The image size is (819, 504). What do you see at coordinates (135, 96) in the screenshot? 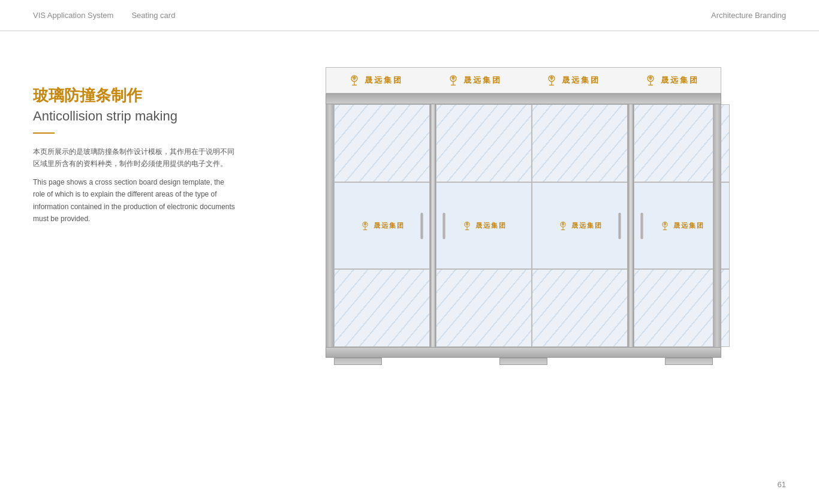
I see `title-chinese: 玻璃防撞条制作` at bounding box center [135, 96].